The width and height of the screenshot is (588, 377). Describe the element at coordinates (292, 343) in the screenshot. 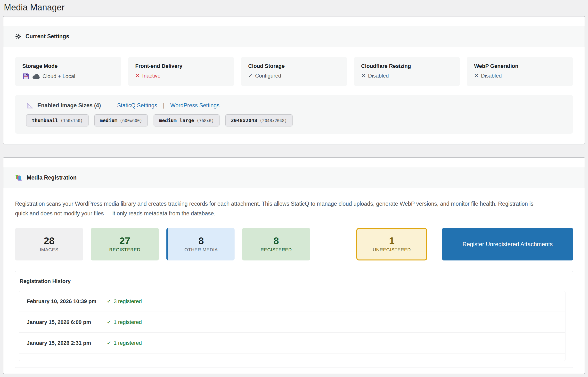

I see `history-row: January 15, 2026 2:31 pm ✓ 1 registered` at that location.